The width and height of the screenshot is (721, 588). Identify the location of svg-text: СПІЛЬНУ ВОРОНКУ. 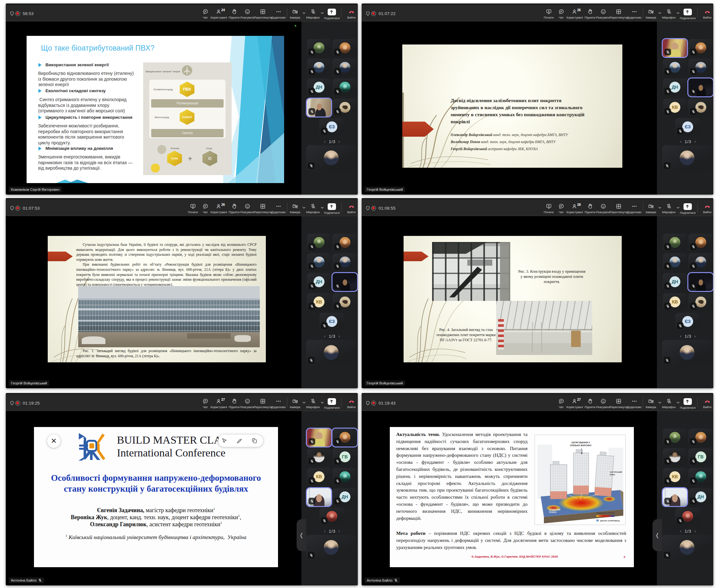
(581, 445).